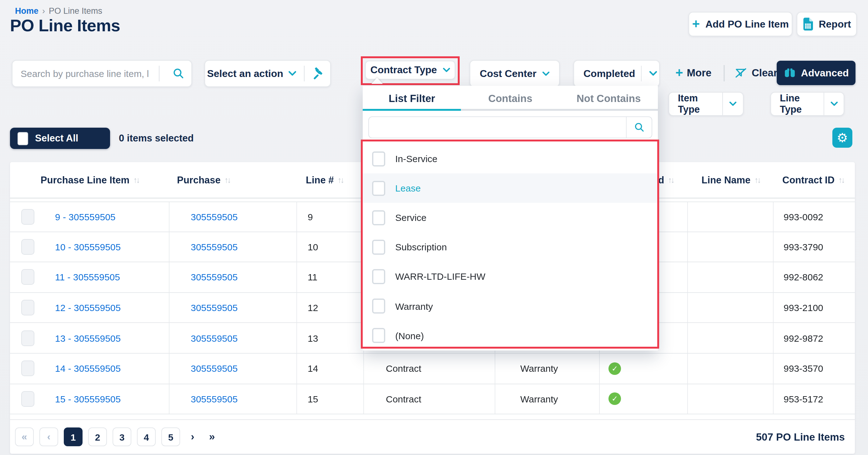 The height and width of the screenshot is (455, 868). Describe the element at coordinates (90, 368) in the screenshot. I see `cell-purchase-line-item: 14 - 305559505` at that location.